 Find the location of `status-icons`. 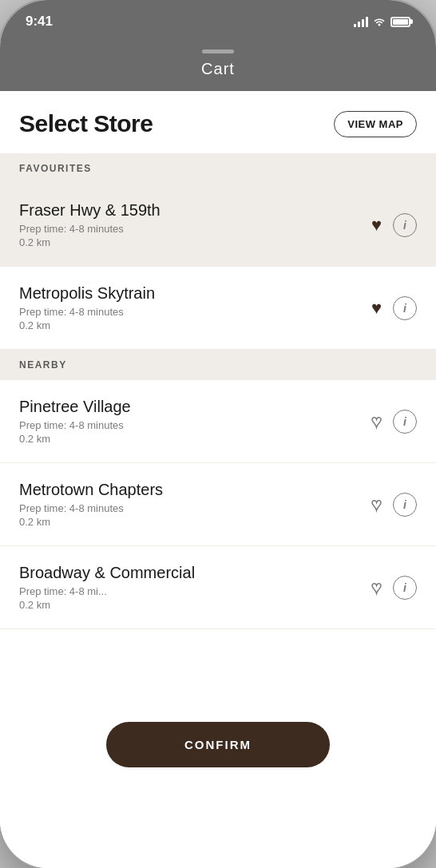

status-icons is located at coordinates (382, 22).